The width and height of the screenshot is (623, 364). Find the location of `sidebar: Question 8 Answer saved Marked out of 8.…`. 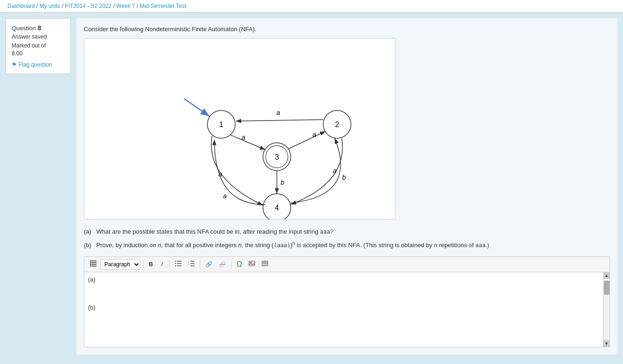

sidebar: Question 8 Answer saved Marked out of 8.… is located at coordinates (38, 46).